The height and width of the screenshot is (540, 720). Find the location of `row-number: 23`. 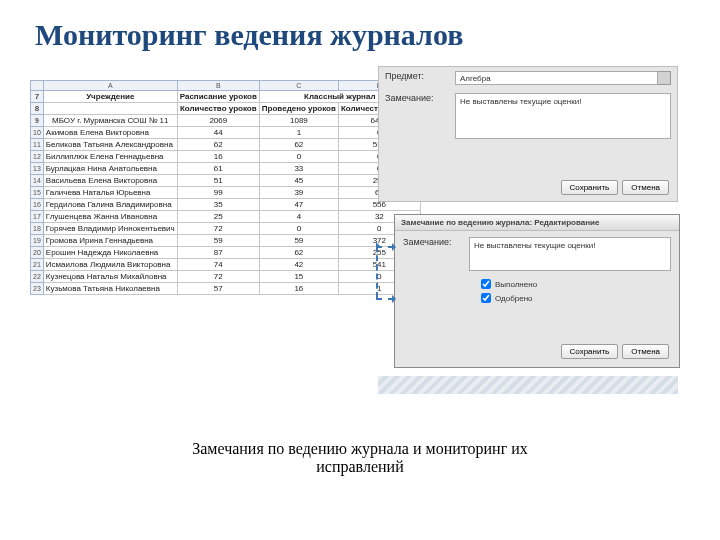

row-number: 23 is located at coordinates (38, 289).